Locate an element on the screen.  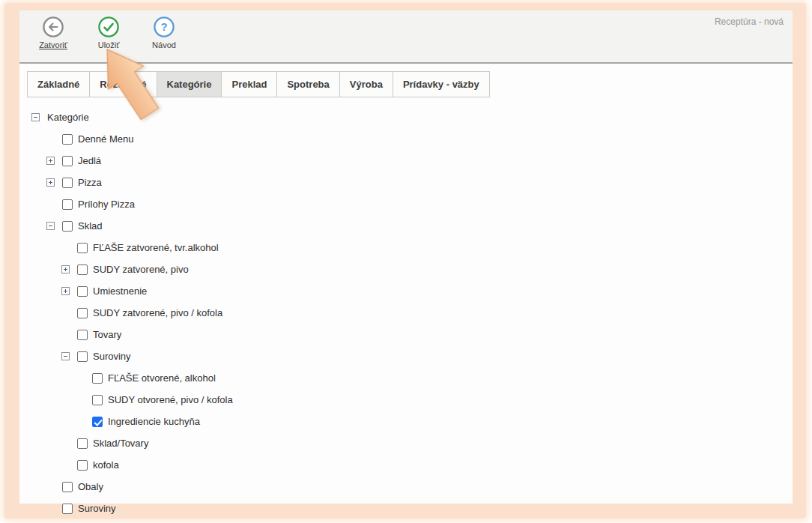
tree-item: Denné Menu is located at coordinates (406, 139).